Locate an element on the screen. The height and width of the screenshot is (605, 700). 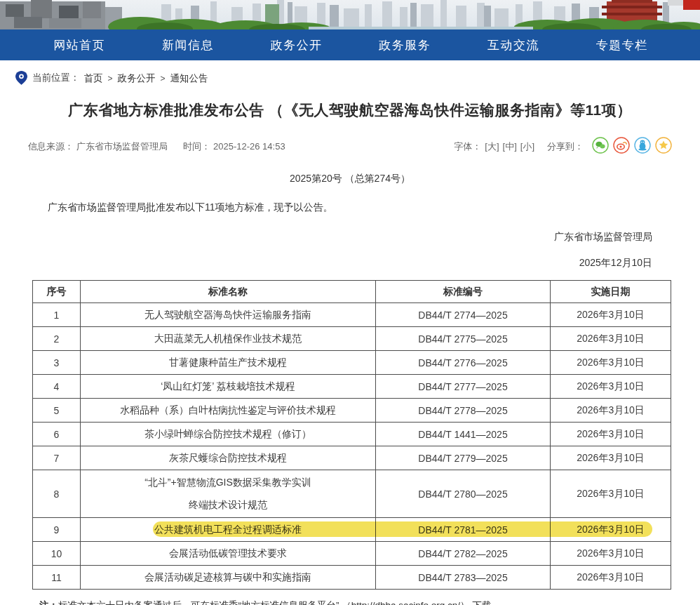
cell-code: DB44/T 1441—2025 is located at coordinates (463, 434).